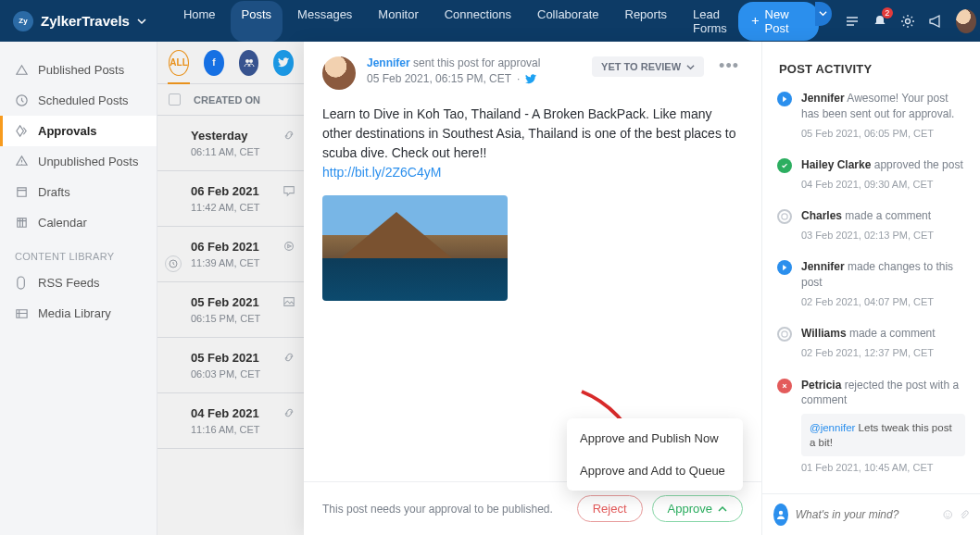 The image size is (980, 535). I want to click on nav-monitor: Monitor, so click(398, 21).